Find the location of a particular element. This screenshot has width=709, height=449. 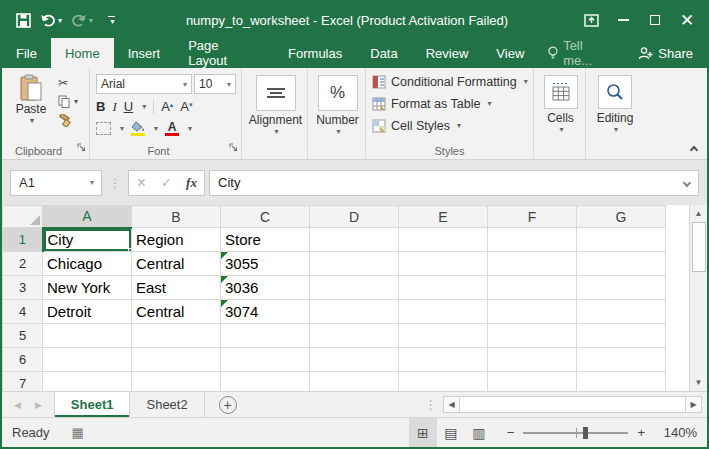

font-color-button: A is located at coordinates (172, 129).